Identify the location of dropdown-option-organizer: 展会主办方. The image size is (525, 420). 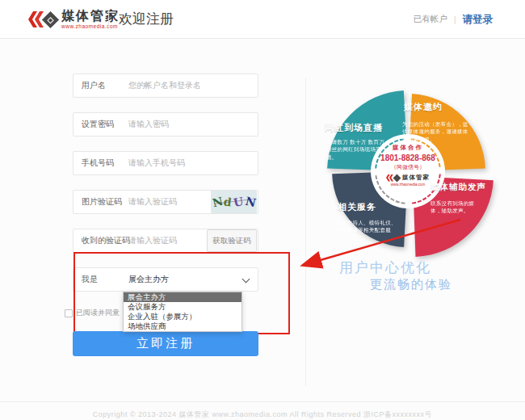
(183, 297).